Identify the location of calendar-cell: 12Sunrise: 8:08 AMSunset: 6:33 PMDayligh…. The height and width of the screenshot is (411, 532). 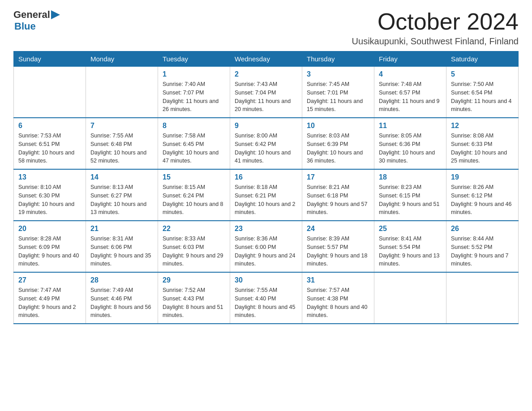
(483, 143).